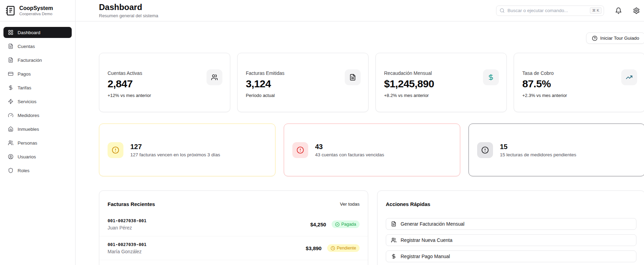  I want to click on sidebar-item: Facturación, so click(38, 60).